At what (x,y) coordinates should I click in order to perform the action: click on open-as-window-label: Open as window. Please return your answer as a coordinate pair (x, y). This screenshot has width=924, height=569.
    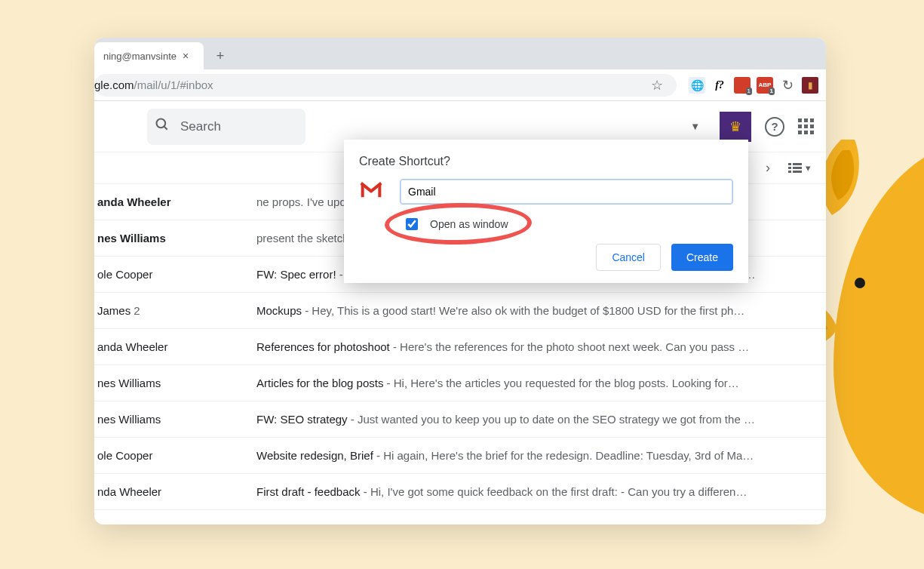
    Looking at the image, I should click on (469, 224).